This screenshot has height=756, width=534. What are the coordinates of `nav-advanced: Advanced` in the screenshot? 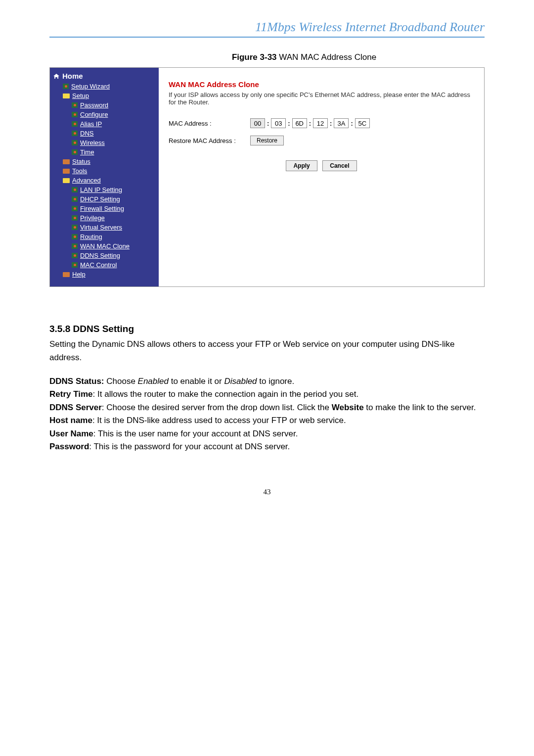 It's located at (104, 180).